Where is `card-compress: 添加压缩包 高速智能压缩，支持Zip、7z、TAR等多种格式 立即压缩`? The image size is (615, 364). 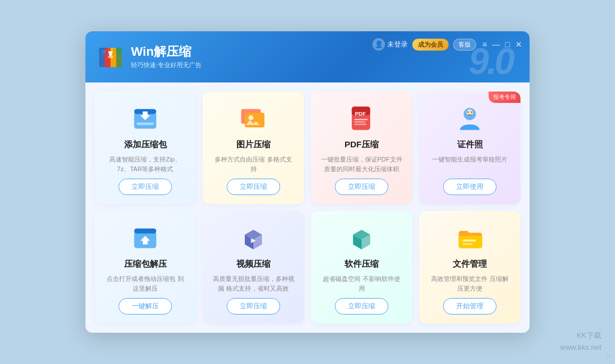 card-compress: 添加压缩包 高速智能压缩，支持Zip、7z、TAR等多种格式 立即压缩 is located at coordinates (145, 148).